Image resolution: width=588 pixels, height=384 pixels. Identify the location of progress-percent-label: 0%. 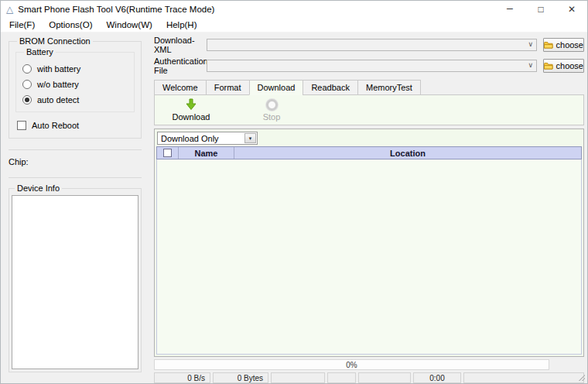
(351, 365).